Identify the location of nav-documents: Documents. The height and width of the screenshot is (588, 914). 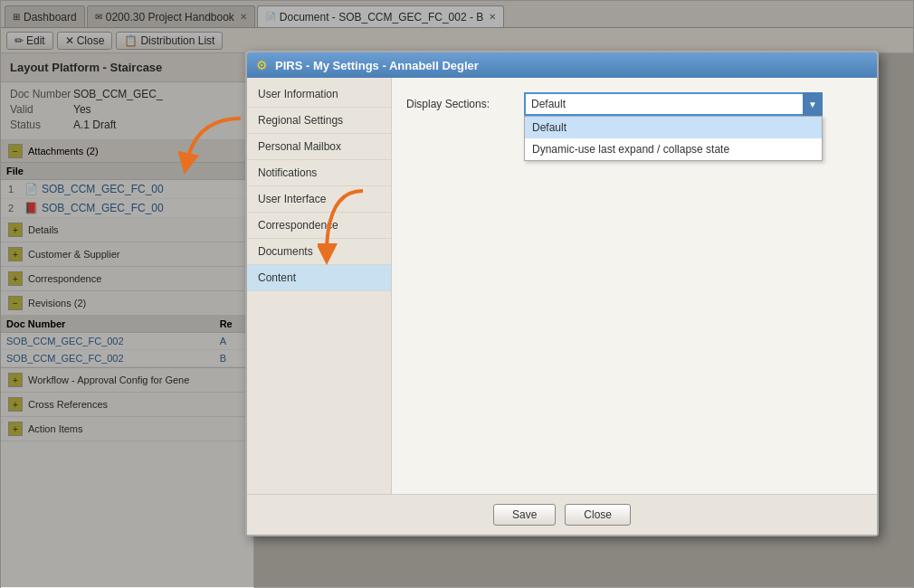
(319, 251).